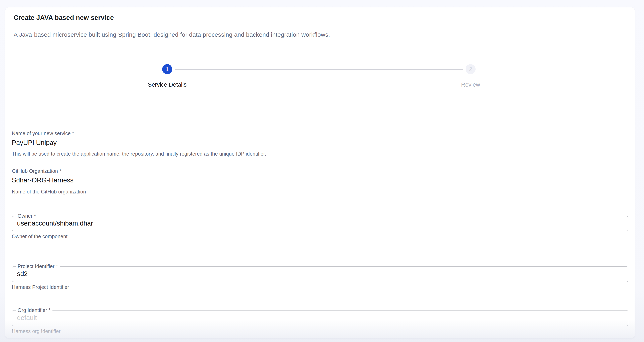 The image size is (644, 342). Describe the element at coordinates (64, 18) in the screenshot. I see `page-title: Create JAVA based new service` at that location.